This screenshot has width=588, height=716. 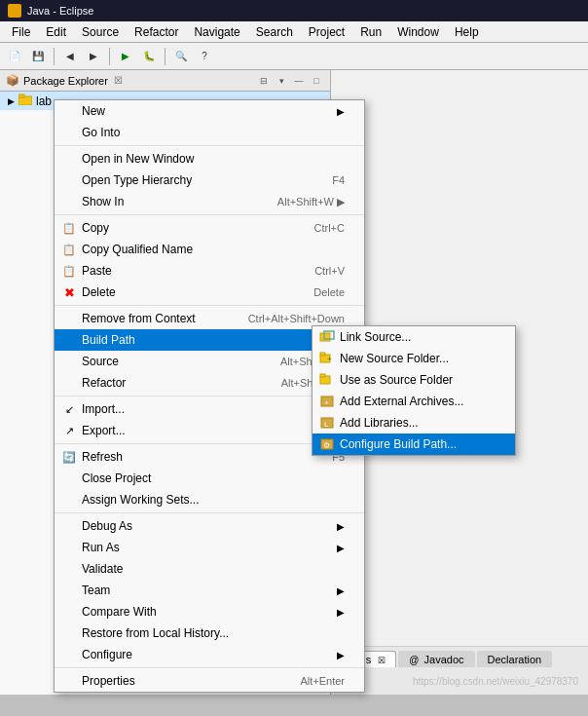 What do you see at coordinates (275, 32) in the screenshot?
I see `menu-search: Search` at bounding box center [275, 32].